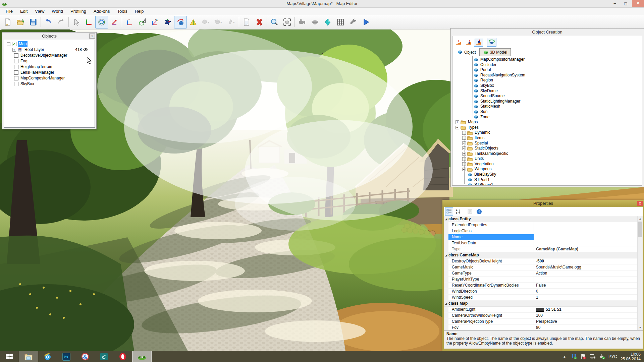 This screenshot has width=644, height=362. Describe the element at coordinates (543, 231) in the screenshot. I see `property-row: LogicClass` at that location.